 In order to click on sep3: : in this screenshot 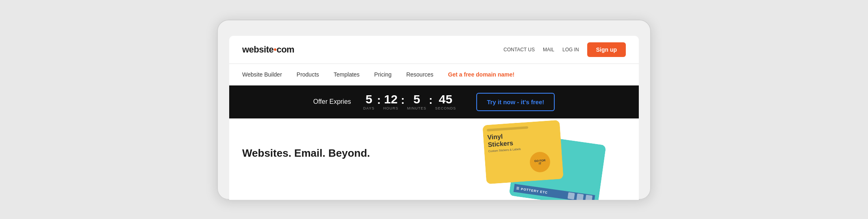, I will do `click(431, 100)`.